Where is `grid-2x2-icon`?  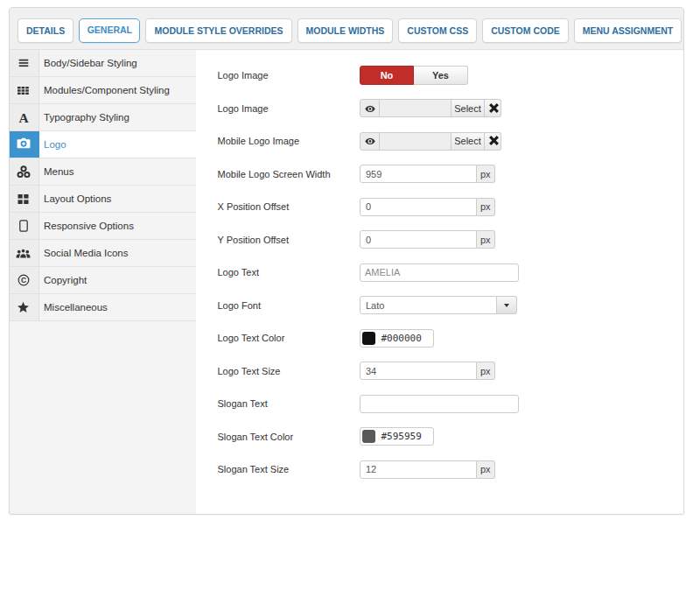
grid-2x2-icon is located at coordinates (24, 199).